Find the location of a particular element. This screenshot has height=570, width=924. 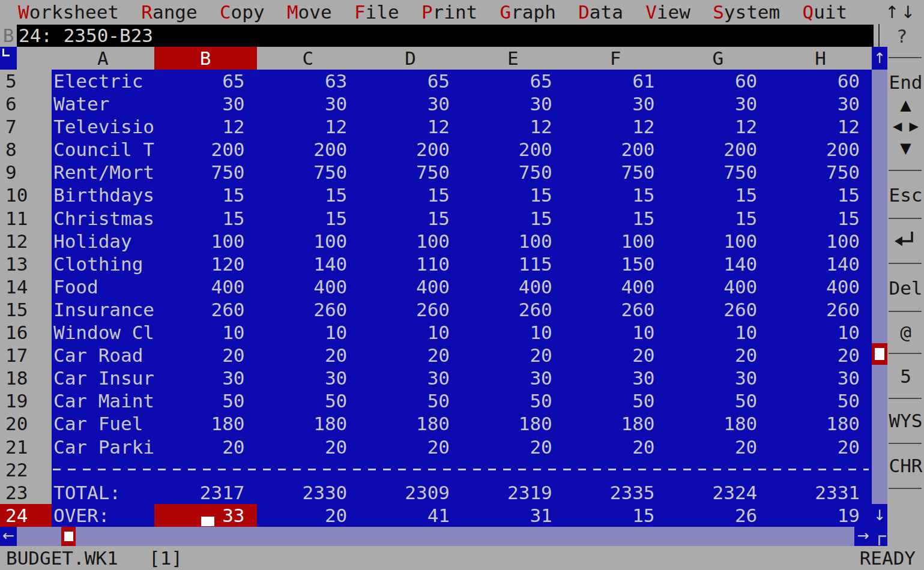

cell-H13: 140 is located at coordinates (820, 264).